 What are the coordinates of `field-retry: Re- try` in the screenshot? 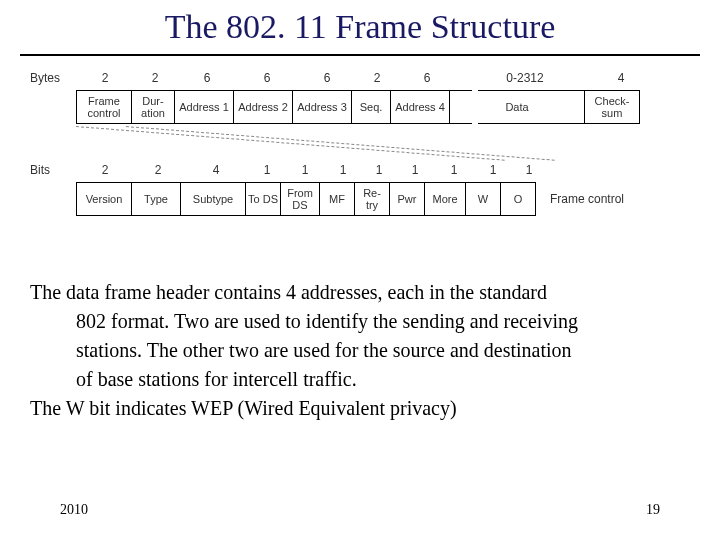 It's located at (372, 200).